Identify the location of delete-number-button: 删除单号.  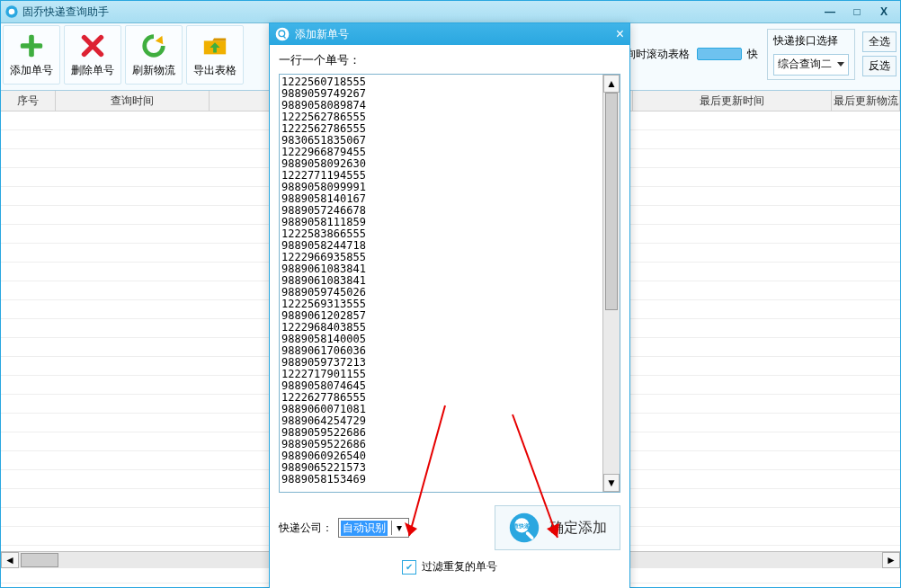
(93, 55).